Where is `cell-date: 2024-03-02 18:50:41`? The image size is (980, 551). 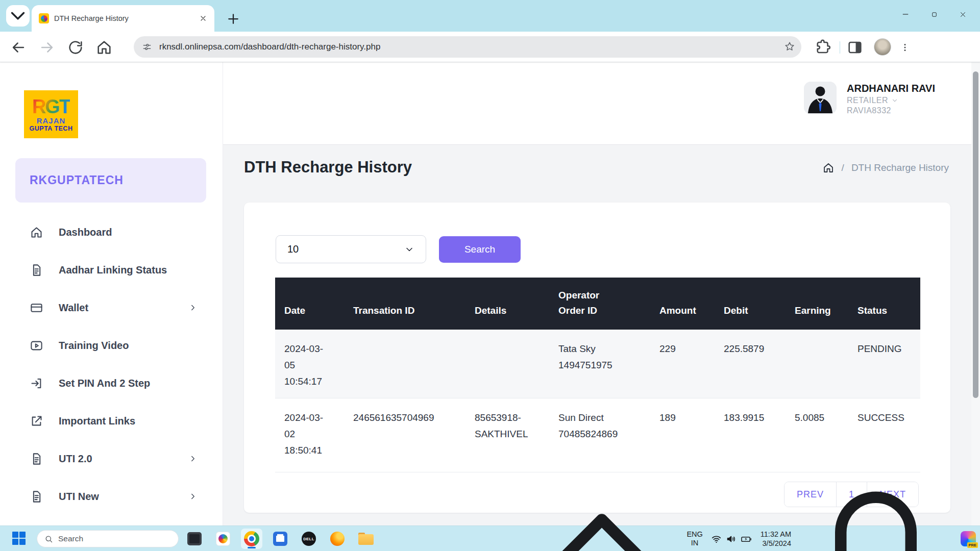 cell-date: 2024-03-02 18:50:41 is located at coordinates (309, 436).